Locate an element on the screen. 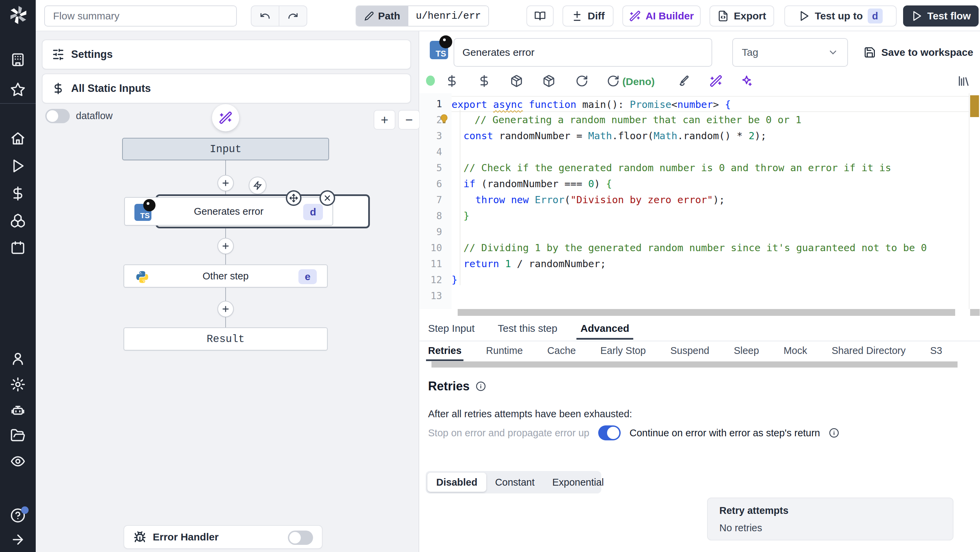 This screenshot has height=552, width=980. subtab-runtime: Runtime is located at coordinates (504, 353).